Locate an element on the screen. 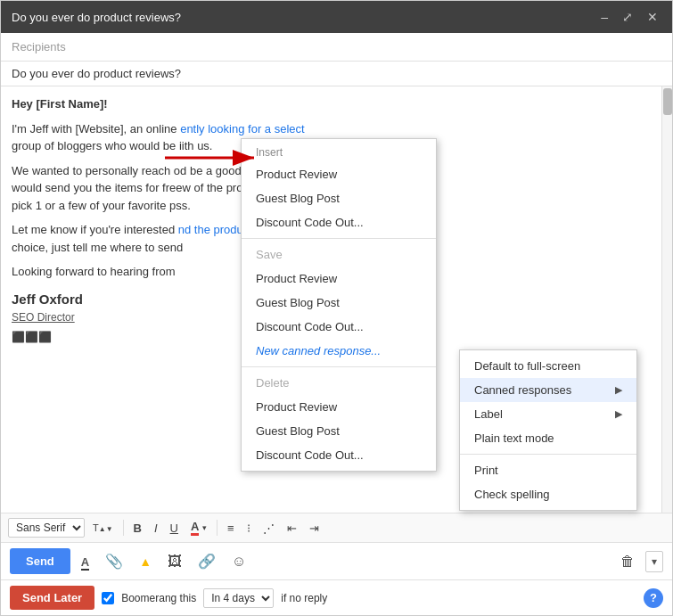 Image resolution: width=673 pixels, height=616 pixels. title-bar-controls: – ⤢ ✕ is located at coordinates (629, 17).